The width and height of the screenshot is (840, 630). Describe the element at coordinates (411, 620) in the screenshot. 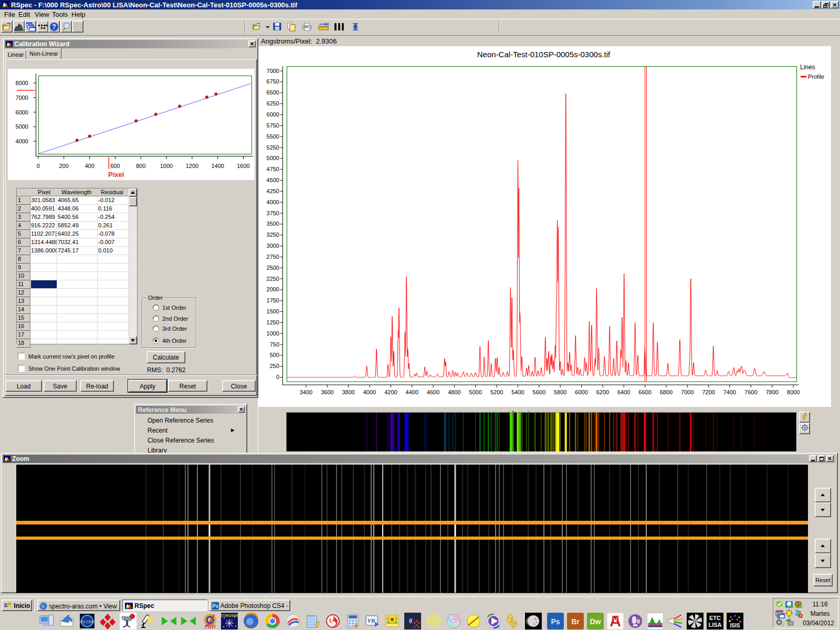

I see `svg-text: ij` at that location.